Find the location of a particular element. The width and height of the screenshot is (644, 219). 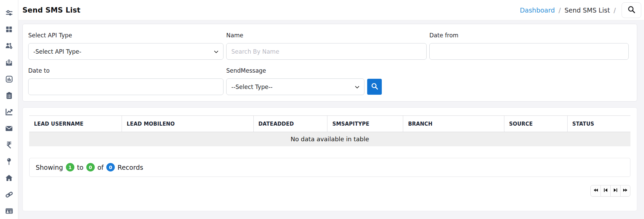

summary-text: to is located at coordinates (80, 167).